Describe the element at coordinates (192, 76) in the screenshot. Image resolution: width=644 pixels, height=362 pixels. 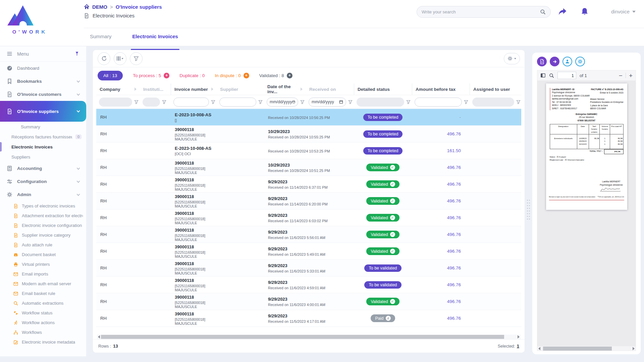
I see `filter-tab-duplicate: Duplicate : 0` at that location.